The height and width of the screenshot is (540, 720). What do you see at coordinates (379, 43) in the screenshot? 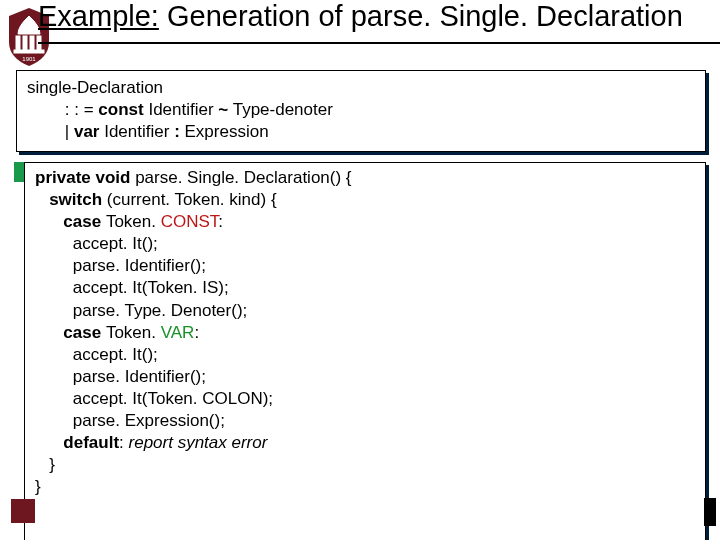
I see `title-underline-rule` at bounding box center [379, 43].